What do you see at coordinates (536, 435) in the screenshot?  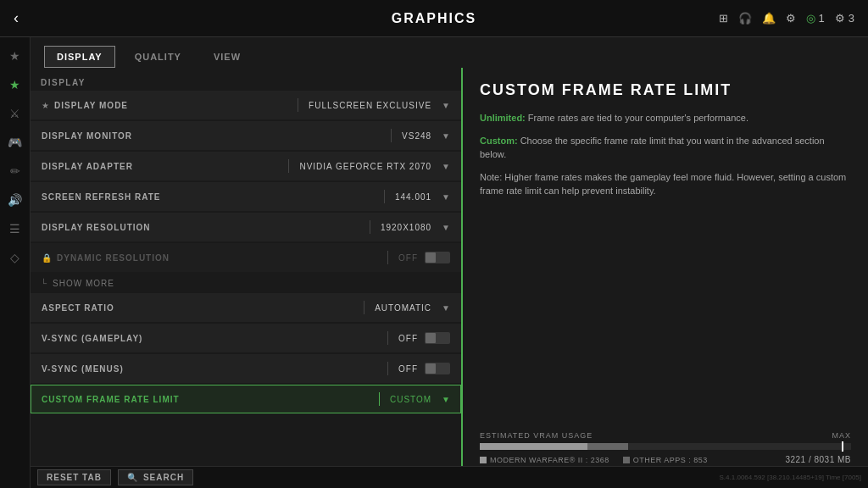 I see `vram-label: ESTIMATED VRAM USAGE` at bounding box center [536, 435].